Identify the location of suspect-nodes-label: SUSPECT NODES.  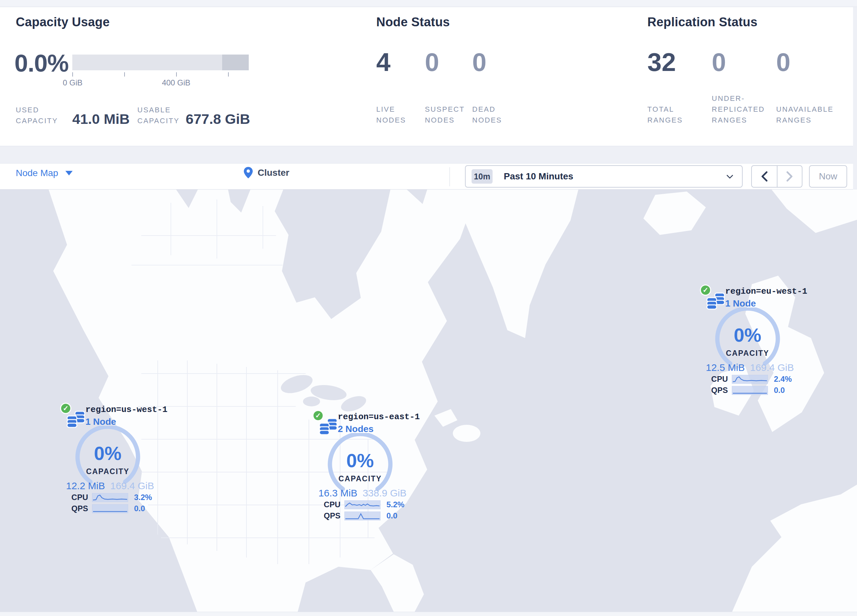
(447, 115).